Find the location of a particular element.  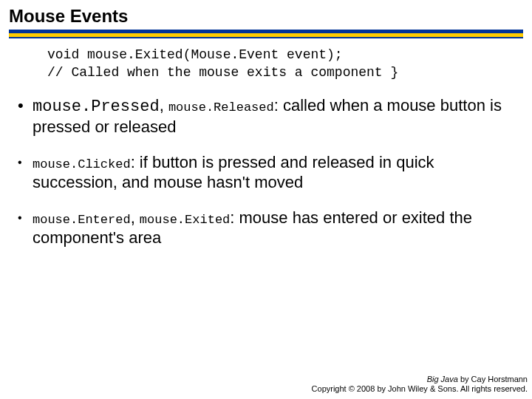

bullet-1-method-1: mouse.Pressed is located at coordinates (96, 106).